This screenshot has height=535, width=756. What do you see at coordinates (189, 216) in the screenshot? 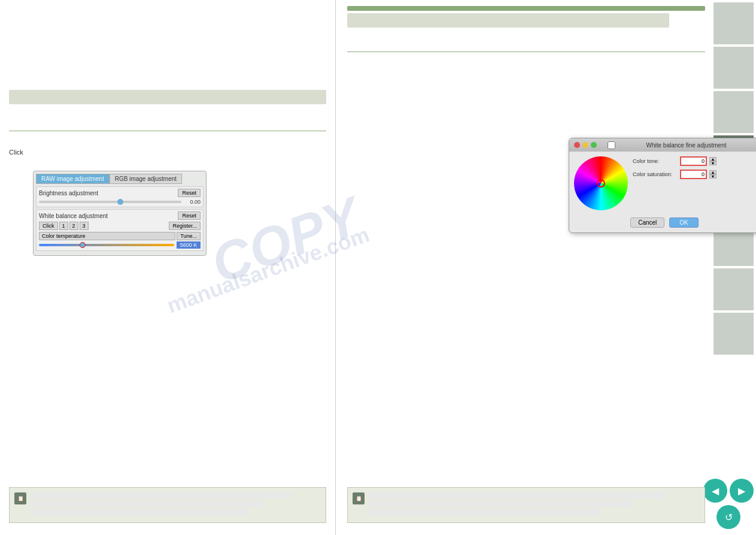
I see `wb-reset-btn: Reset` at bounding box center [189, 216].